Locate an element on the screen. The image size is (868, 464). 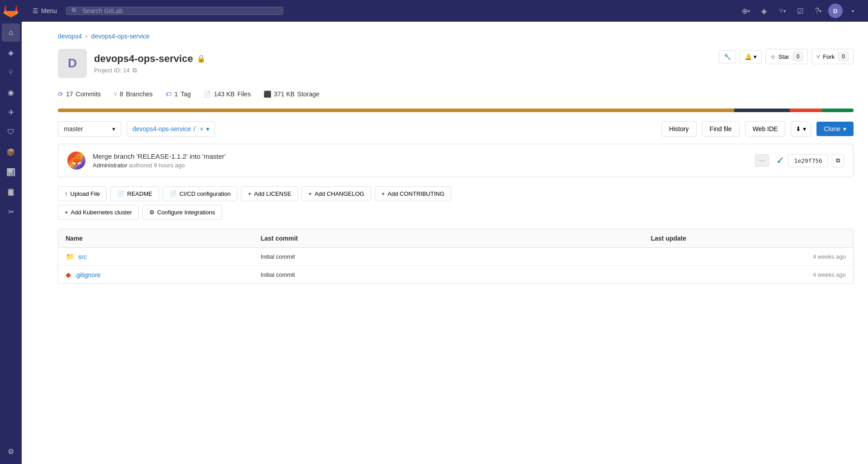
download-button: ⬇ ▾ is located at coordinates (801, 129).